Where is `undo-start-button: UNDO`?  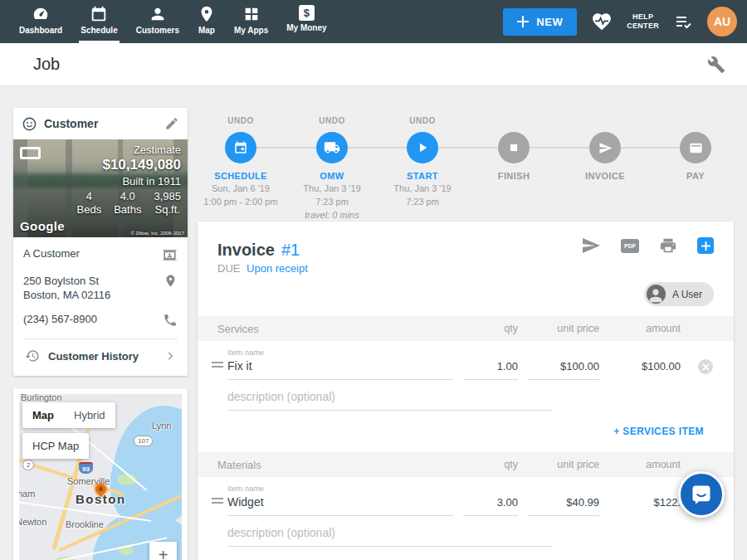
undo-start-button: UNDO is located at coordinates (422, 121).